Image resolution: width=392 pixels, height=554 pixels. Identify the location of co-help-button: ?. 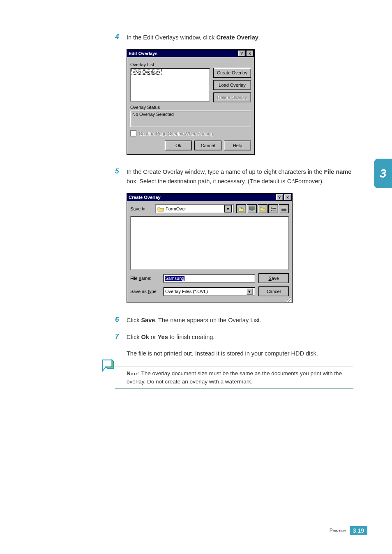
(279, 197).